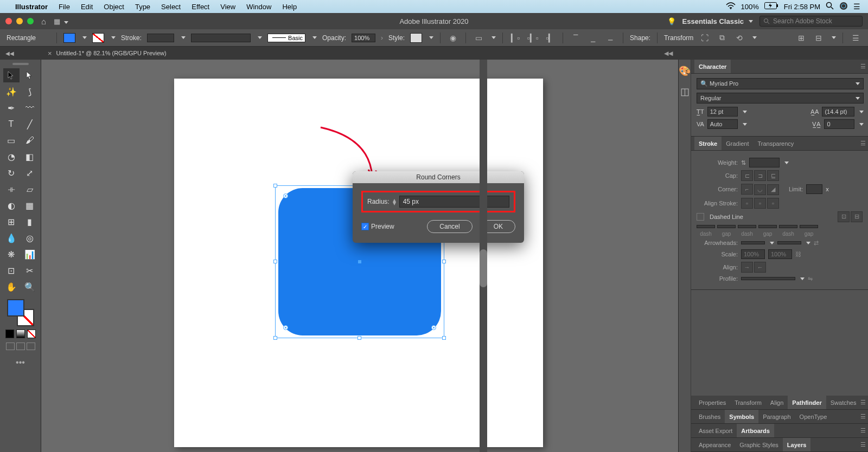 Image resolution: width=868 pixels, height=452 pixels. Describe the element at coordinates (550, 38) in the screenshot. I see `align-right-icon: ▫▎` at that location.